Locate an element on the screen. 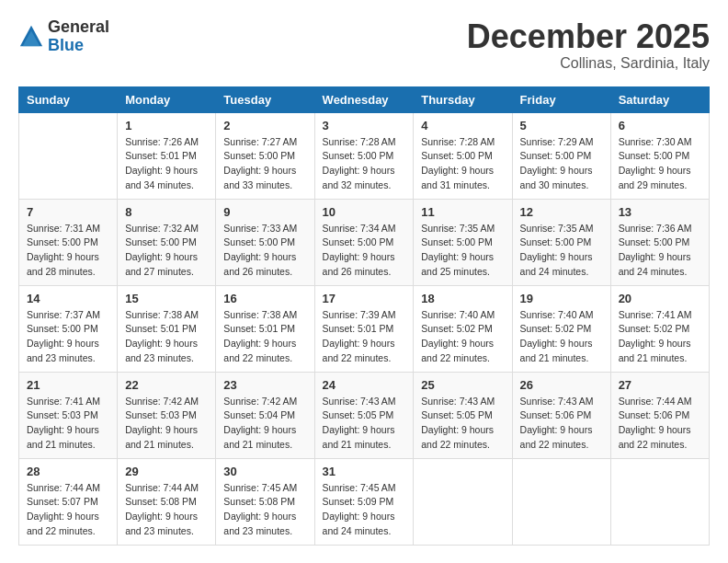 This screenshot has width=728, height=563. day-info: Sunrise: 7:44 AM Sunset: 5:07 PM Dayligh… is located at coordinates (68, 510).